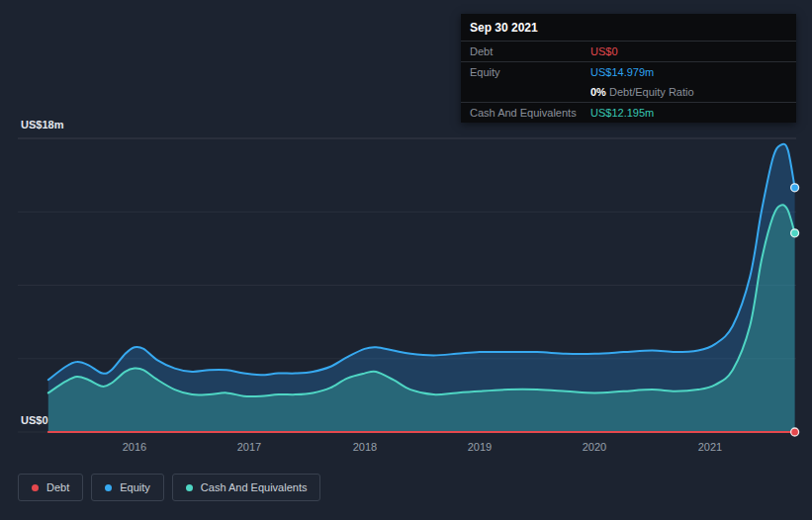 The image size is (812, 520). What do you see at coordinates (169, 487) in the screenshot?
I see `chart-legend: Debt Equity Cash And Equivalents` at bounding box center [169, 487].